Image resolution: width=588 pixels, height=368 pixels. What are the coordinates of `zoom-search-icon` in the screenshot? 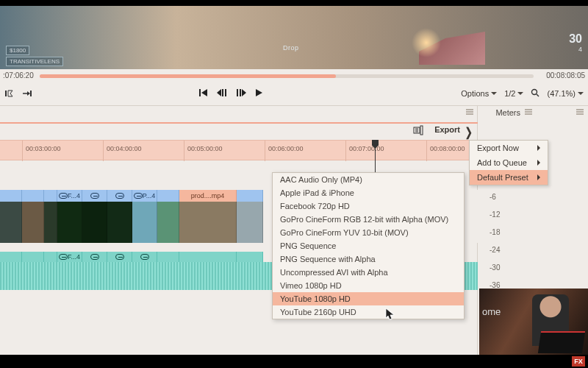 It's located at (535, 93).